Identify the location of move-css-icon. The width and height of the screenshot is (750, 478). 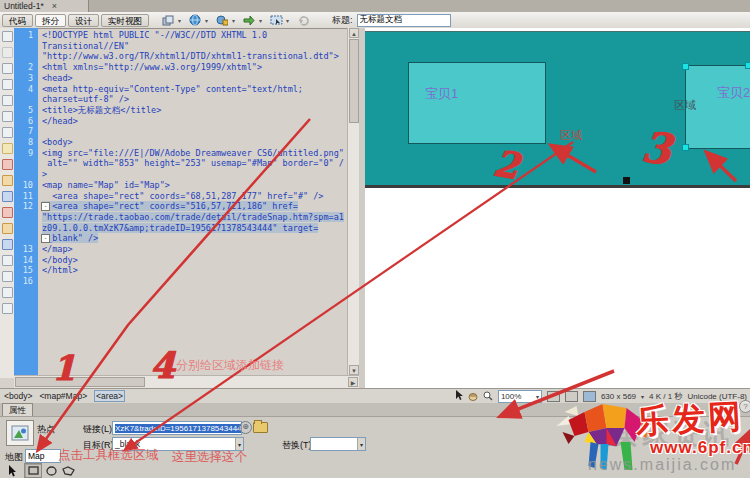
(8, 260).